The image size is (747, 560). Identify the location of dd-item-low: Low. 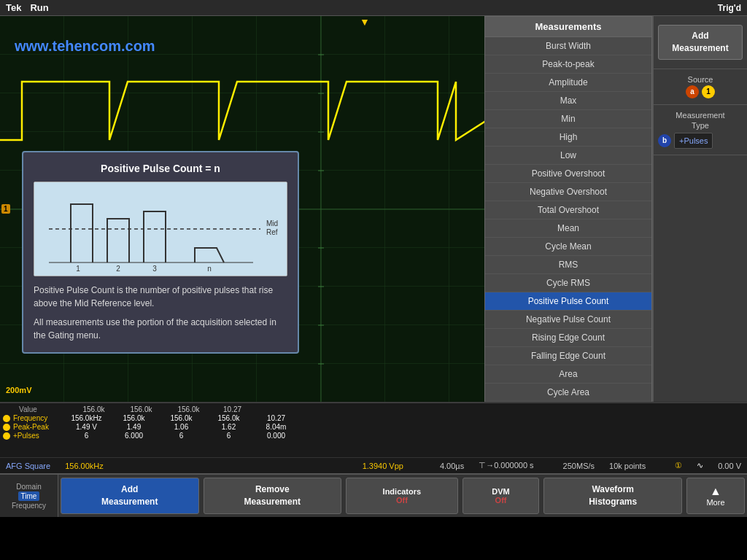
(568, 156).